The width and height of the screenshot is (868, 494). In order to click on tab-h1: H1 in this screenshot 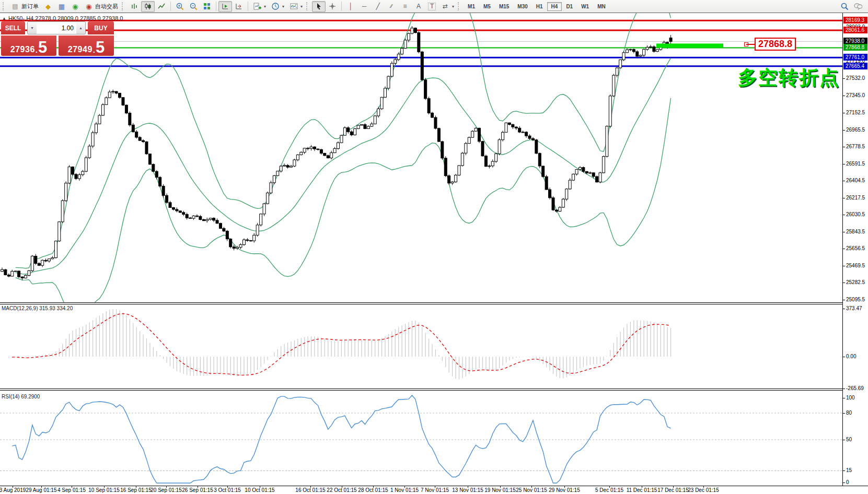, I will do `click(539, 6)`.